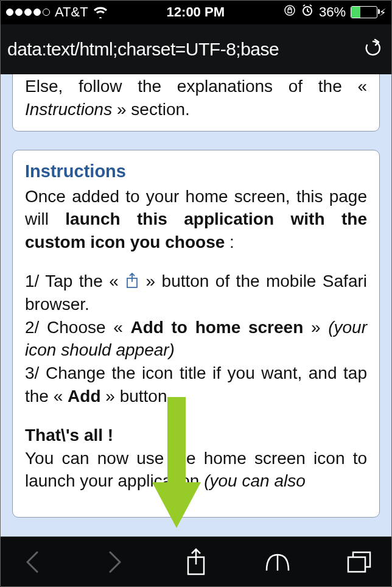 The width and height of the screenshot is (392, 587). Describe the element at coordinates (72, 12) in the screenshot. I see `carrier-label: AT&T` at that location.